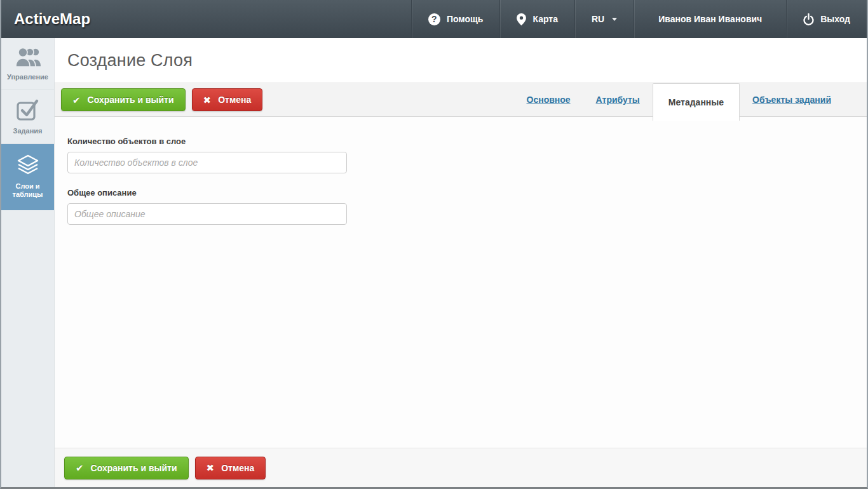  What do you see at coordinates (465, 19) in the screenshot?
I see `help-label: Помощь` at bounding box center [465, 19].